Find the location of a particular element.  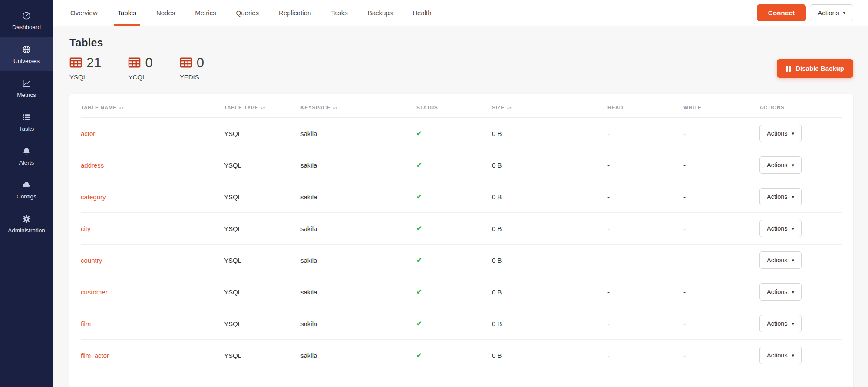

sidebar-item-label: Tasks is located at coordinates (27, 129).